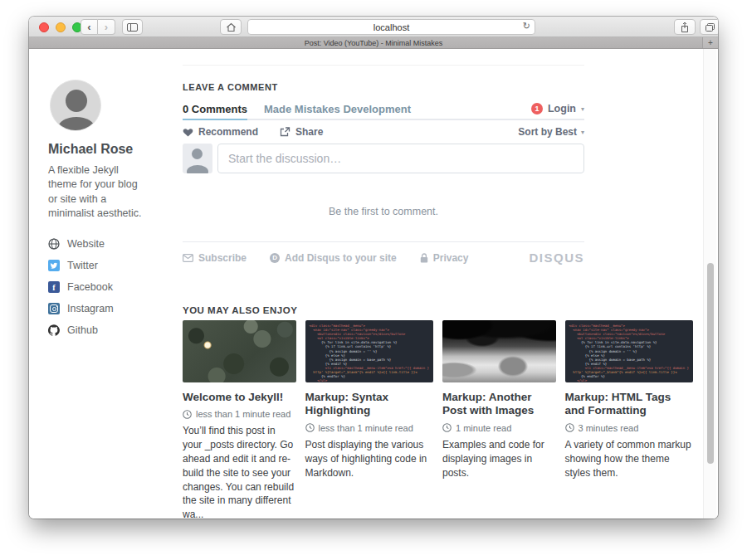 The image size is (747, 560). I want to click on author-avatar, so click(76, 105).